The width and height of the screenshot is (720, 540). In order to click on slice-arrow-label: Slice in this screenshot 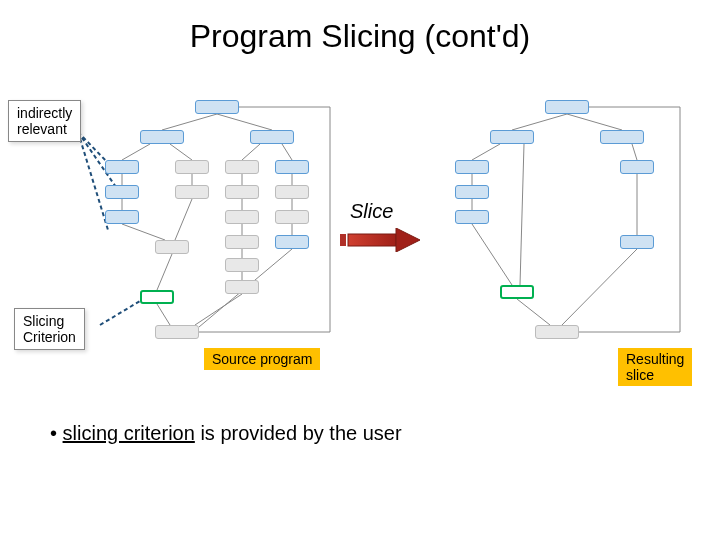, I will do `click(372, 212)`.